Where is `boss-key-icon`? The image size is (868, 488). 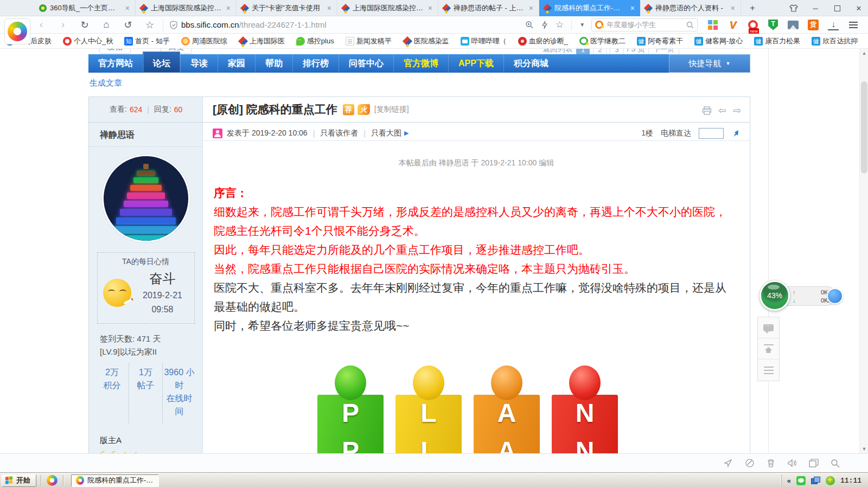
boss-key-icon is located at coordinates (728, 463).